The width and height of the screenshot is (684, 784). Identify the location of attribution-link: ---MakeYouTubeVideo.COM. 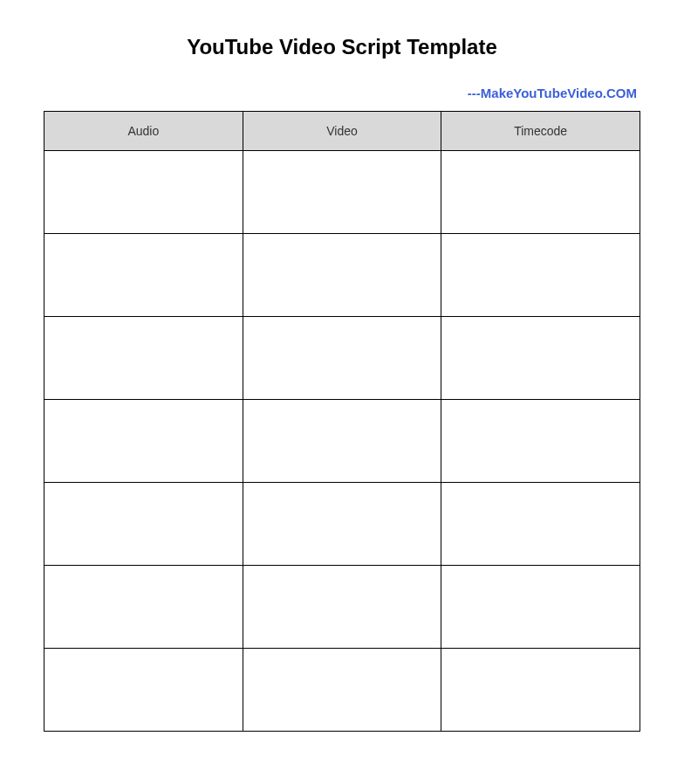
(342, 93).